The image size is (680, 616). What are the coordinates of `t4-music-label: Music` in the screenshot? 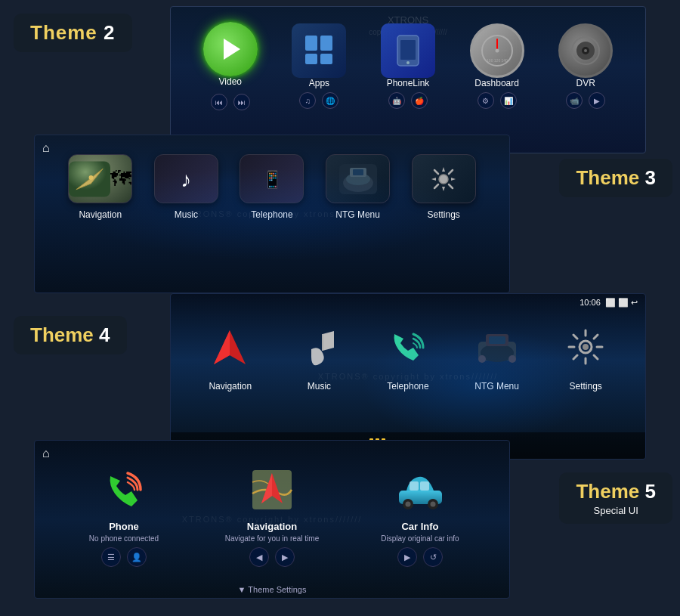 It's located at (319, 386).